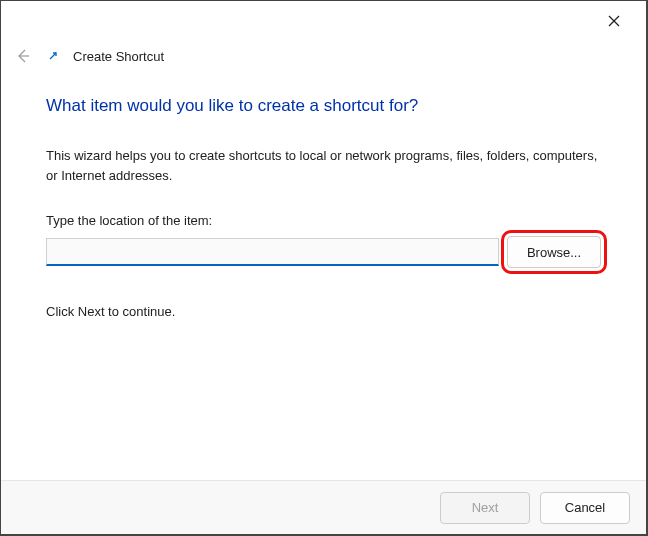  Describe the element at coordinates (272, 252) in the screenshot. I see `location-input` at that location.